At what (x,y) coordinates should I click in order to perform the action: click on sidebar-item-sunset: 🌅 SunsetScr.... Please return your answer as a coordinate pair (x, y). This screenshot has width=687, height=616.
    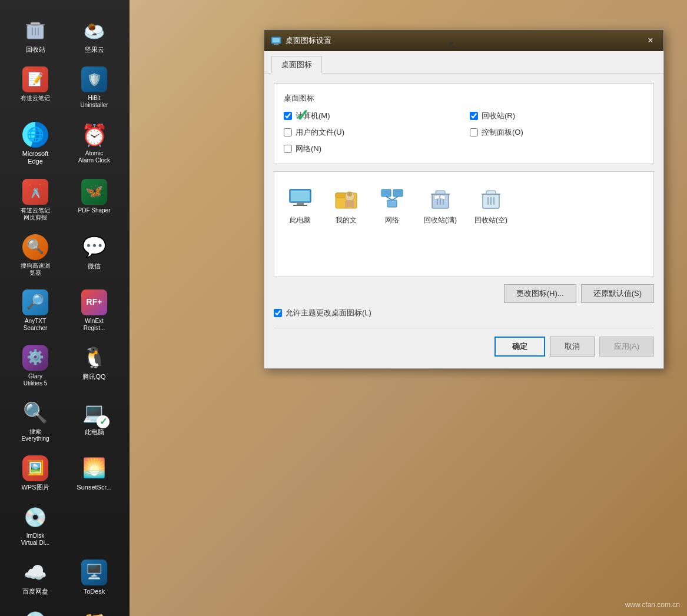
    Looking at the image, I should click on (94, 473).